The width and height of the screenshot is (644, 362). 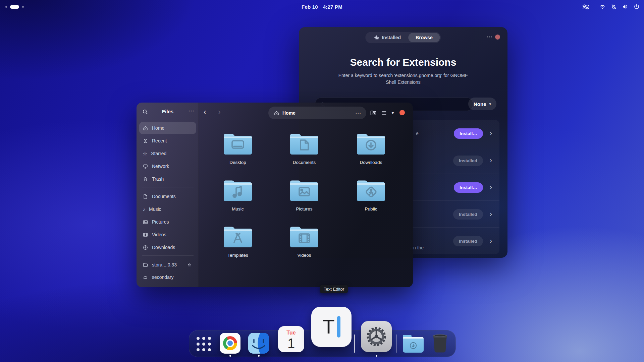 What do you see at coordinates (158, 128) in the screenshot?
I see `sidebar-label: Home` at bounding box center [158, 128].